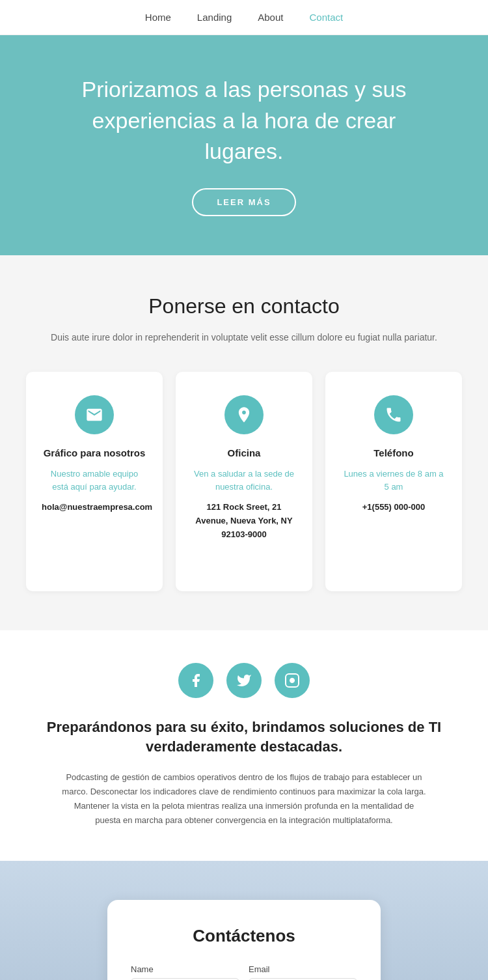 This screenshot has width=488, height=980. What do you see at coordinates (185, 969) in the screenshot?
I see `name-label: Name` at bounding box center [185, 969].